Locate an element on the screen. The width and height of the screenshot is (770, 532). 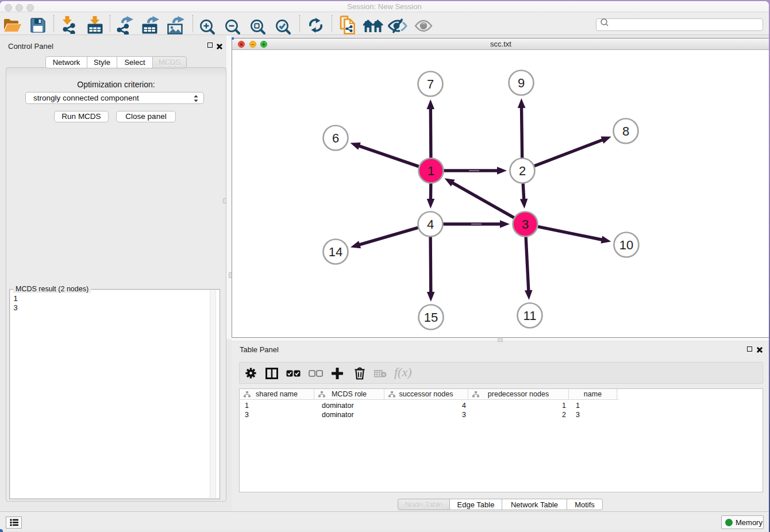
svg-text: 2 is located at coordinates (522, 171).